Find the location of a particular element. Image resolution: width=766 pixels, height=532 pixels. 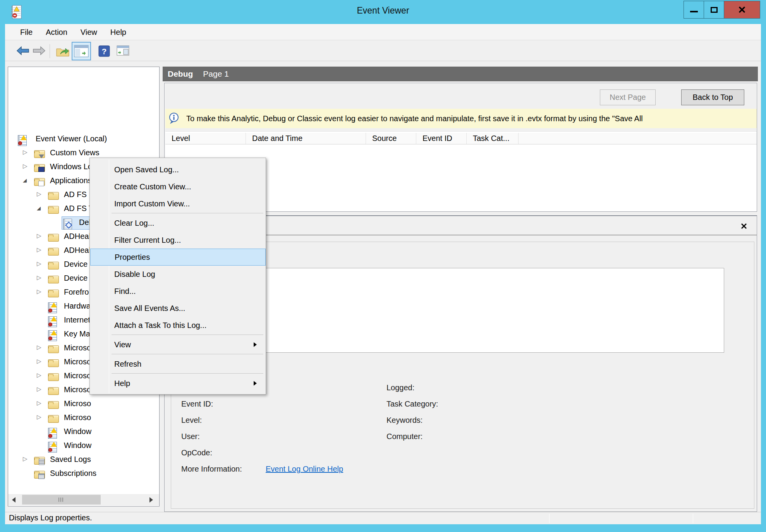

tree-item-saved-logs: Saved Logs is located at coordinates (84, 460).